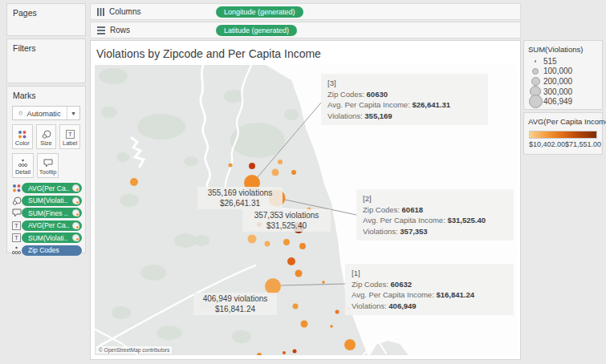 The image size is (606, 364). I want to click on marks-pill: Zip Codes, so click(51, 250).